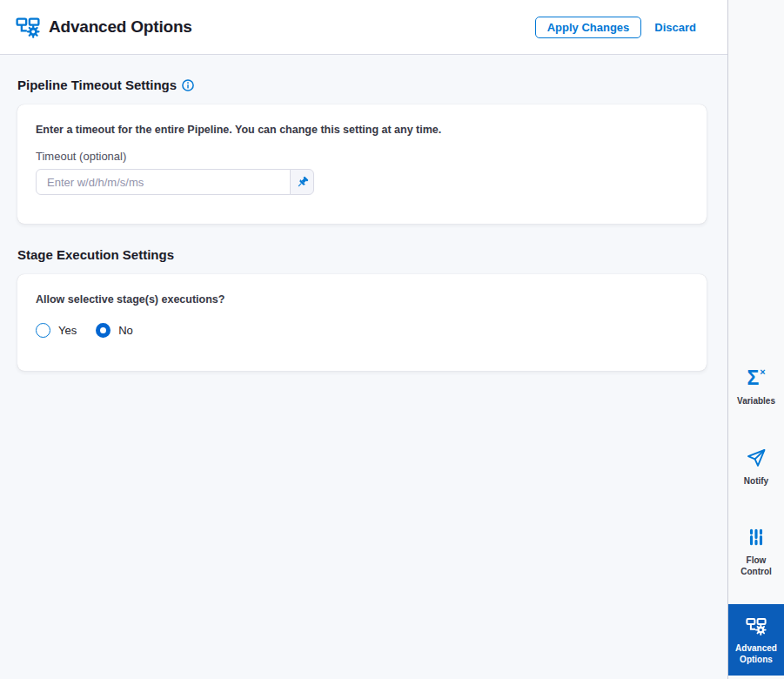 The height and width of the screenshot is (679, 784). What do you see at coordinates (756, 467) in the screenshot?
I see `sidebar-item-notify: Notify` at bounding box center [756, 467].